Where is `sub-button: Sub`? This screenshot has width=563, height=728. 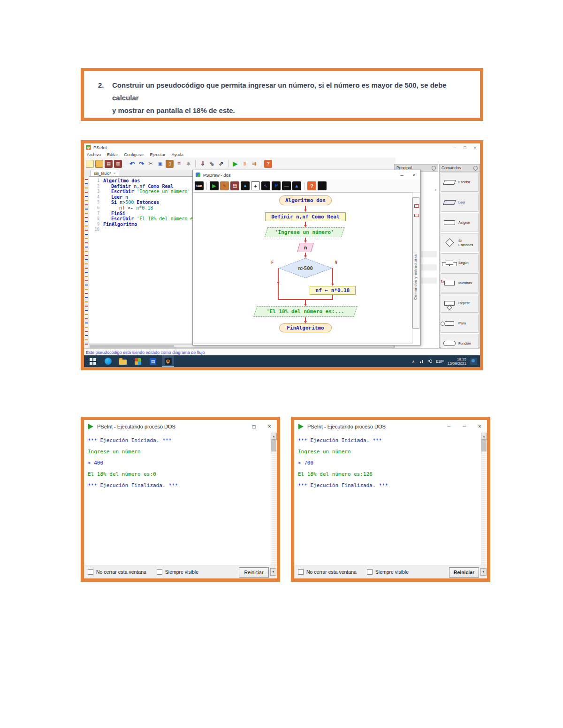 sub-button: Sub is located at coordinates (199, 186).